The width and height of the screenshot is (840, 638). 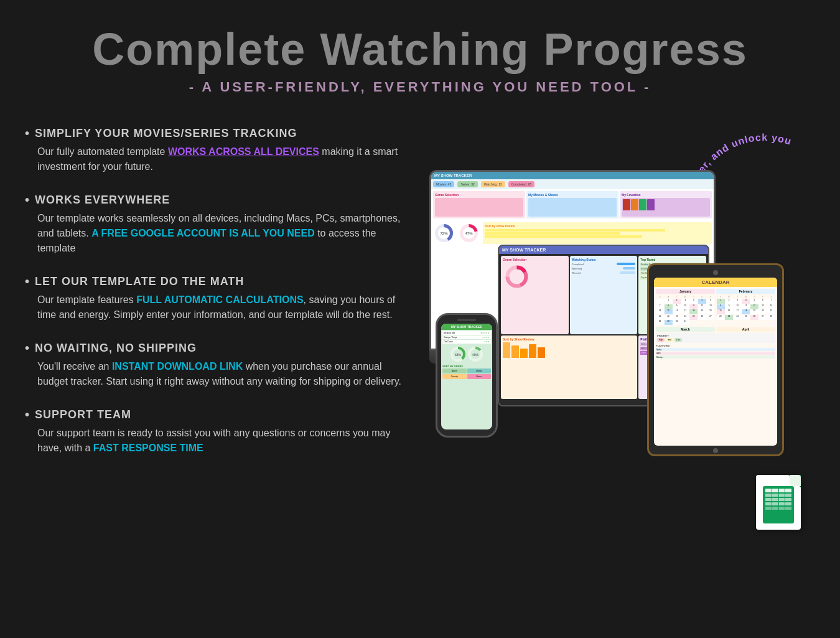 What do you see at coordinates (444, 233) in the screenshot?
I see `svg-text: 72%` at bounding box center [444, 233].